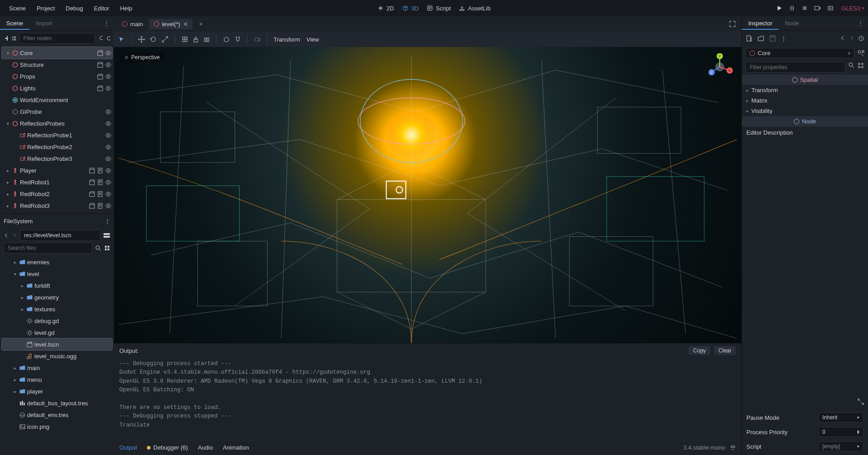 The width and height of the screenshot is (868, 455). I want to click on history-back-icon, so click(843, 38).